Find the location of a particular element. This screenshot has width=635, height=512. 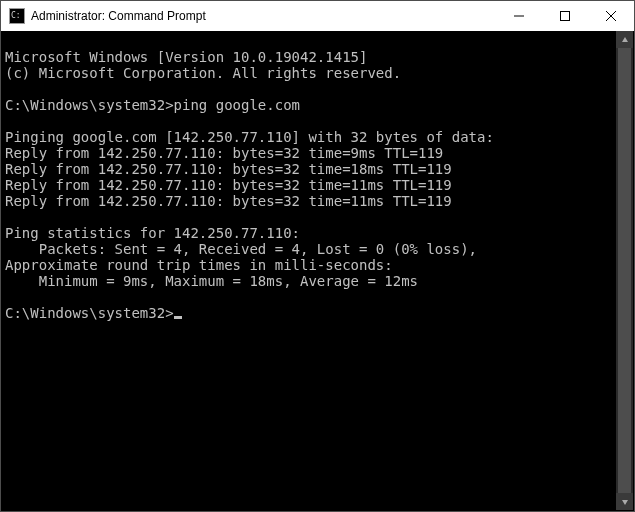

banner-line: (c) Microsoft Corporation. All rights re… is located at coordinates (203, 73).